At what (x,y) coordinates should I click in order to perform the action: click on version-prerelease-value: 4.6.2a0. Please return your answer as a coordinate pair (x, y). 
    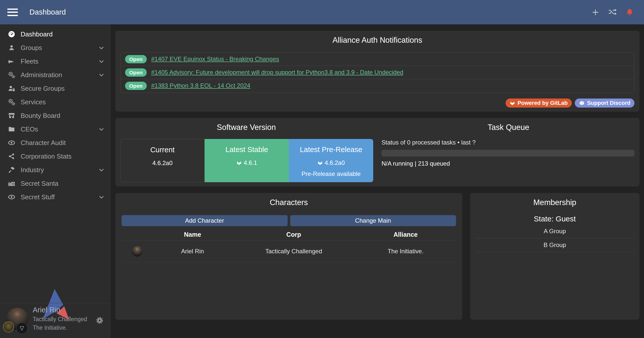
    Looking at the image, I should click on (335, 163).